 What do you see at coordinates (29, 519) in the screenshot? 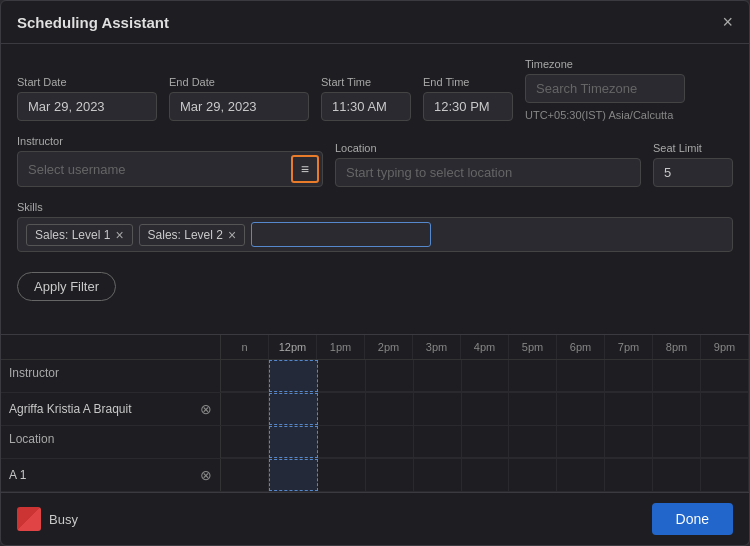
I see `busy-box` at bounding box center [29, 519].